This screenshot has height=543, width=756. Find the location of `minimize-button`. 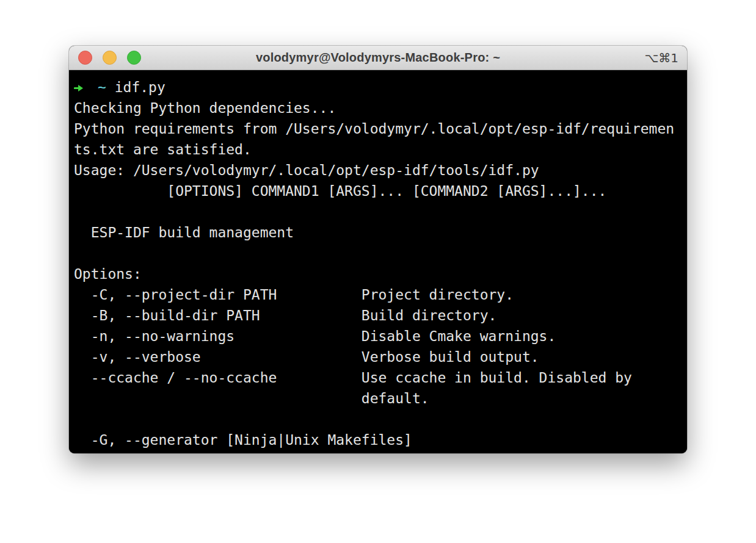

minimize-button is located at coordinates (110, 57).